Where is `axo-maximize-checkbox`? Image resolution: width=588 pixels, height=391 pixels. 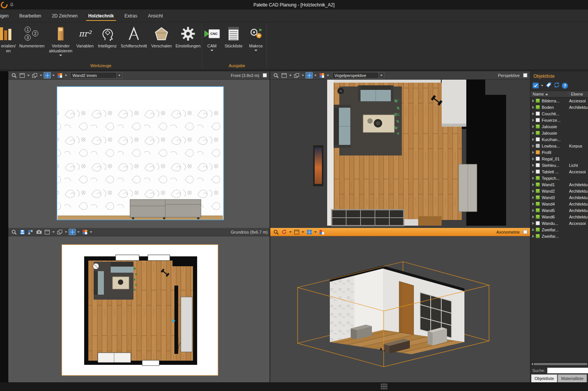 axo-maximize-checkbox is located at coordinates (525, 232).